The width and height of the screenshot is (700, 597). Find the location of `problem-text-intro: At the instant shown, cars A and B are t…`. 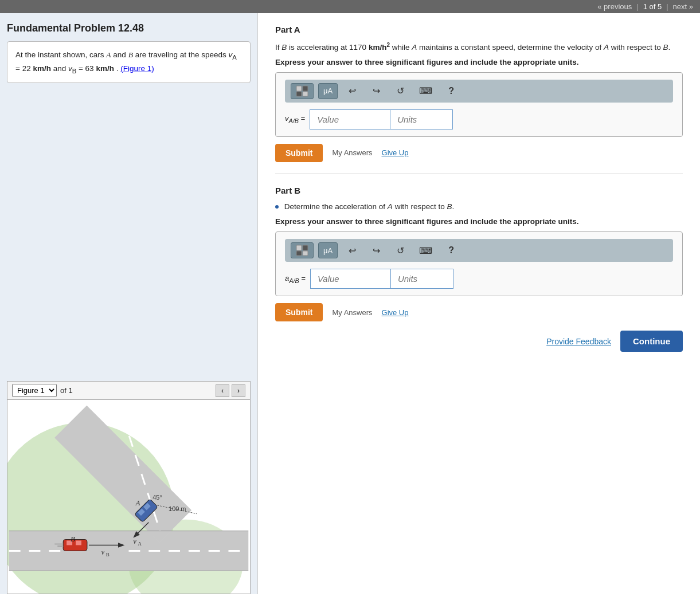

problem-text-intro: At the instant shown, cars A and B are t… is located at coordinates (126, 62).